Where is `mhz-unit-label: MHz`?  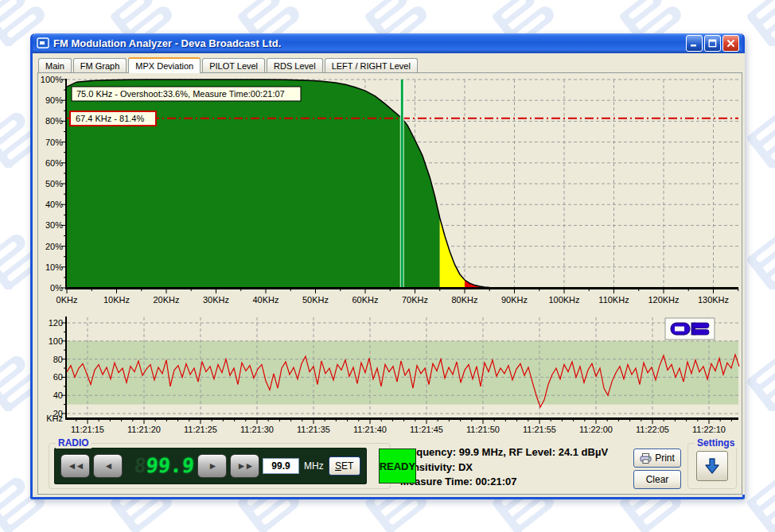 mhz-unit-label: MHz is located at coordinates (314, 466).